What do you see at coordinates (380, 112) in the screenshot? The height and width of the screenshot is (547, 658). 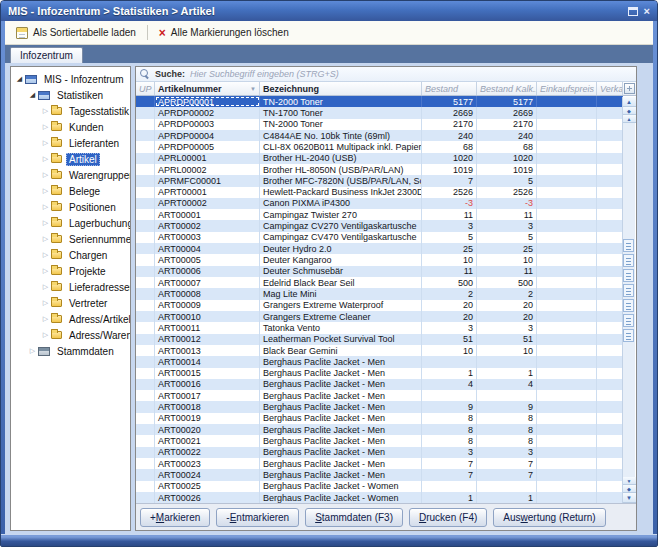 I see `table-row: APRDP00002TN-1700 Toner26692669` at bounding box center [380, 112].